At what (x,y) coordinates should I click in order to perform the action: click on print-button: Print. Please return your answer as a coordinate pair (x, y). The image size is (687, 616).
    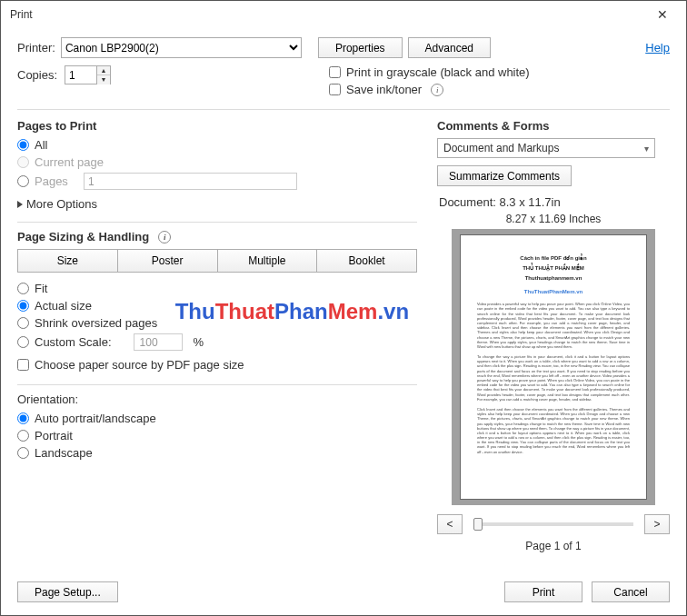
    Looking at the image, I should click on (543, 592).